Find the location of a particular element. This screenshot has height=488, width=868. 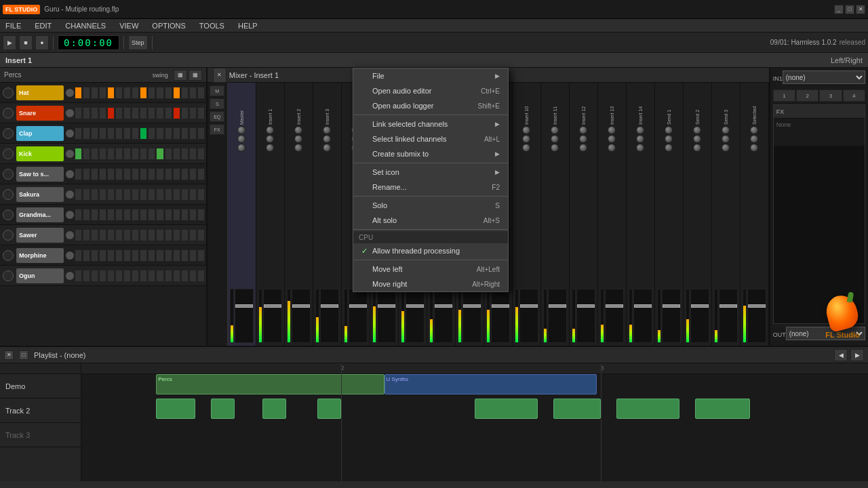

play-button: ▶ is located at coordinates (9, 43).